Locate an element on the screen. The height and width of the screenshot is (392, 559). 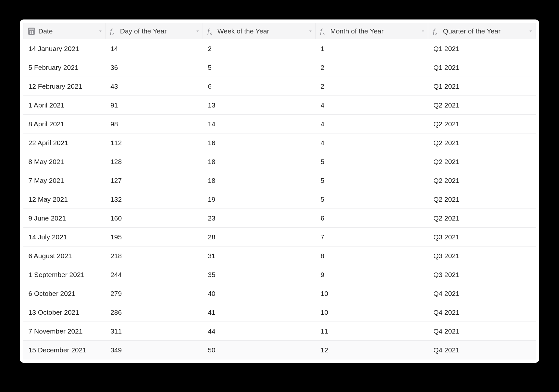
cell-week: 23 is located at coordinates (259, 218).